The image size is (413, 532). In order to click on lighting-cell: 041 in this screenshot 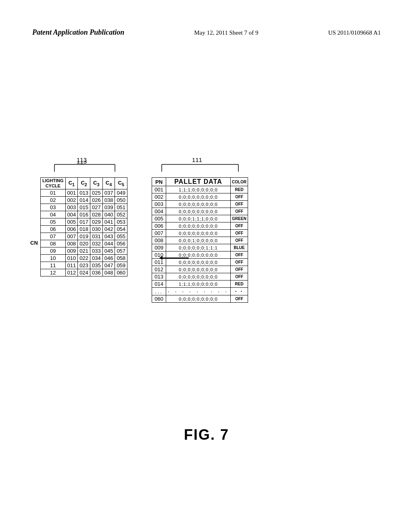, I will do `click(109, 222)`.